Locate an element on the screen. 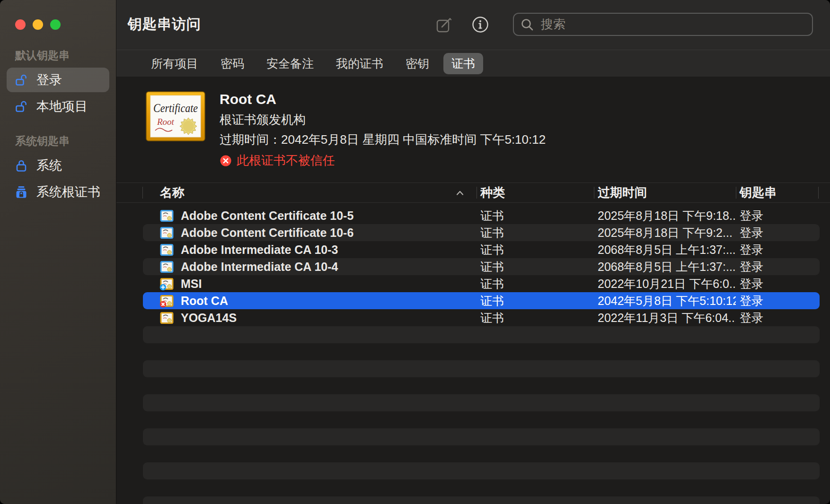 This screenshot has height=504, width=830. trust-warning-text: 此根证书不被信任 is located at coordinates (286, 161).